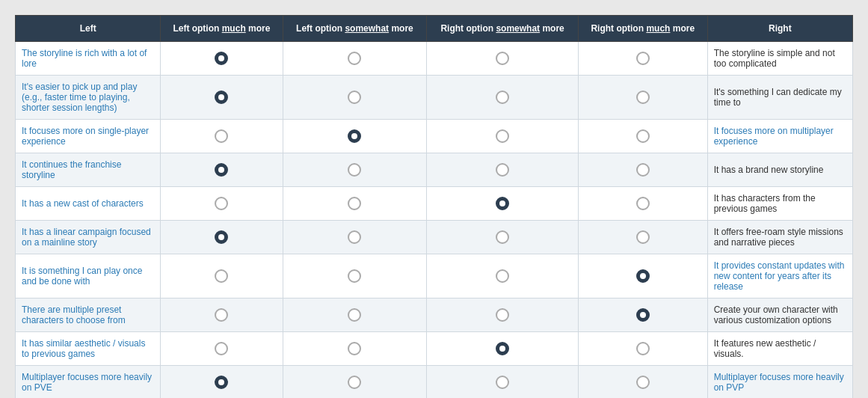  Describe the element at coordinates (434, 171) in the screenshot. I see `table-row: It continues the franchise storylineIt h…` at that location.